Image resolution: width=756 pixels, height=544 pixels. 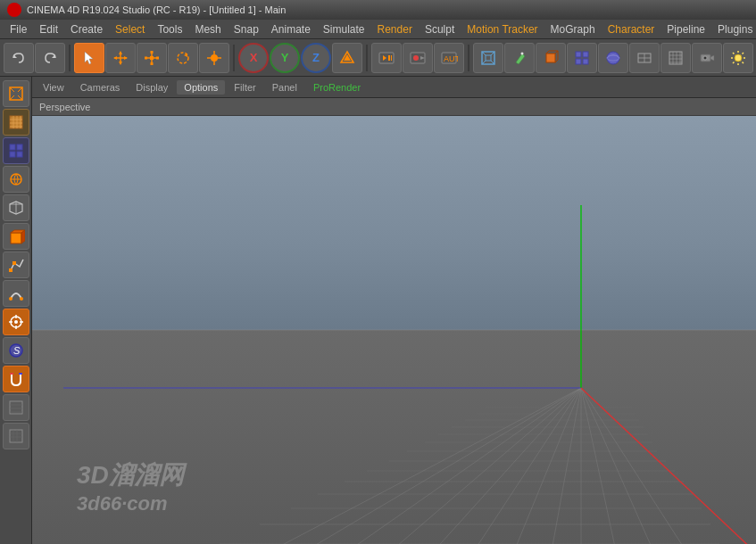 What do you see at coordinates (152, 58) in the screenshot?
I see `scale-tool-button` at bounding box center [152, 58].